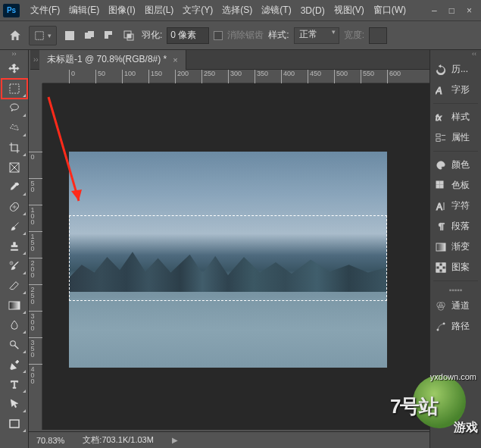 The image size is (481, 448). Describe the element at coordinates (36, 256) in the screenshot. I see `vertical-ruler: 0 50 100 150 200 250 300 350 400` at that location.